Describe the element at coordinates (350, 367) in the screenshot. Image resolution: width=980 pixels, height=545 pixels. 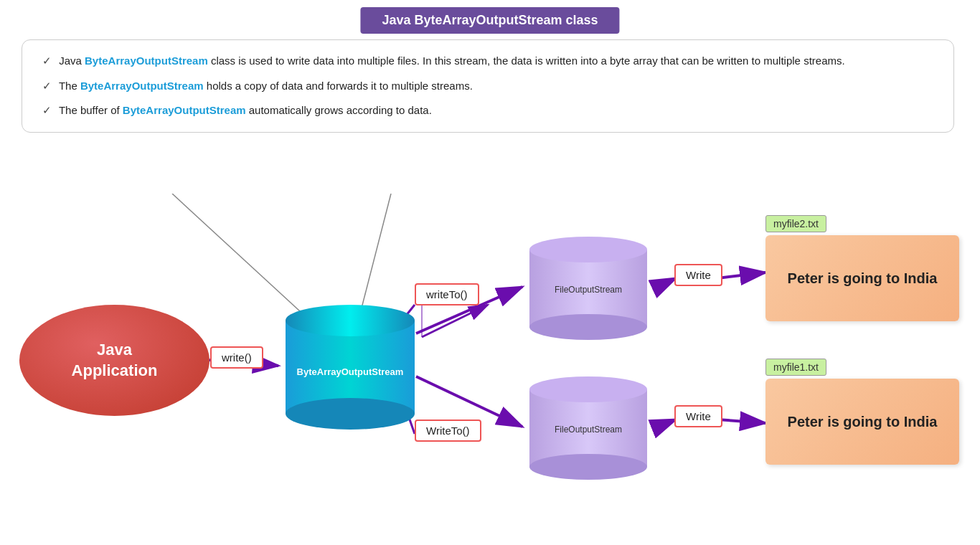
I see `baos-cylinder: ByteArrayOutputStream` at that location.